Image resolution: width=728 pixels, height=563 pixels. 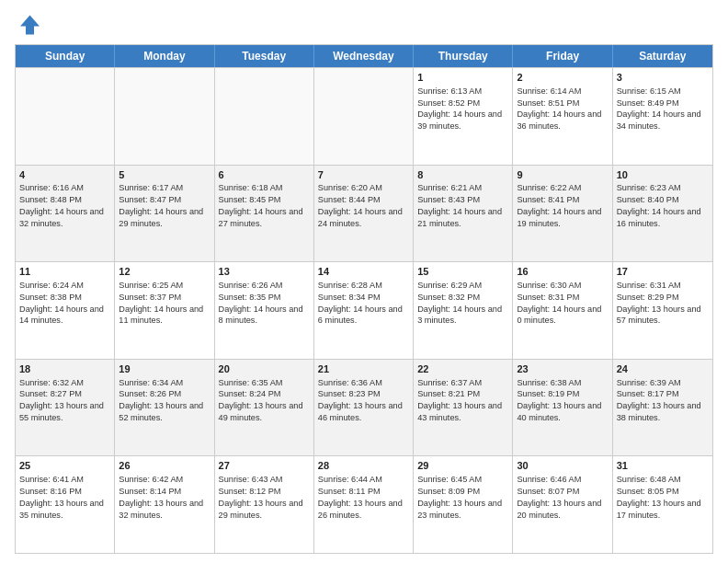 I want to click on day-number: 30, so click(x=563, y=465).